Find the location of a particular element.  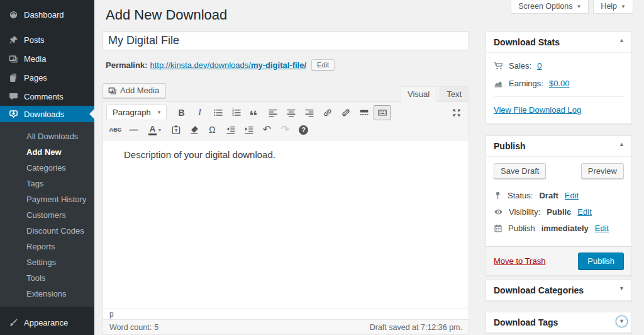

submenu-item-reports: Reports is located at coordinates (47, 247).